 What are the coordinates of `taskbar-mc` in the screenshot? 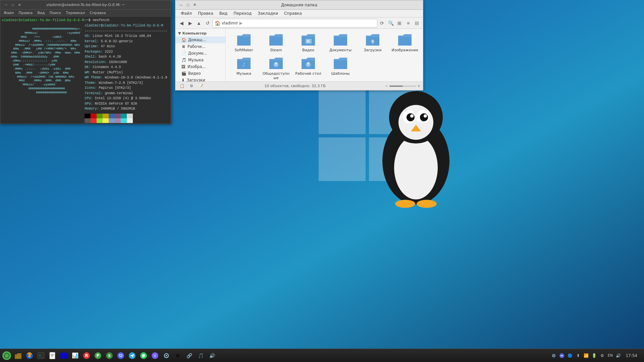 It's located at (64, 356).